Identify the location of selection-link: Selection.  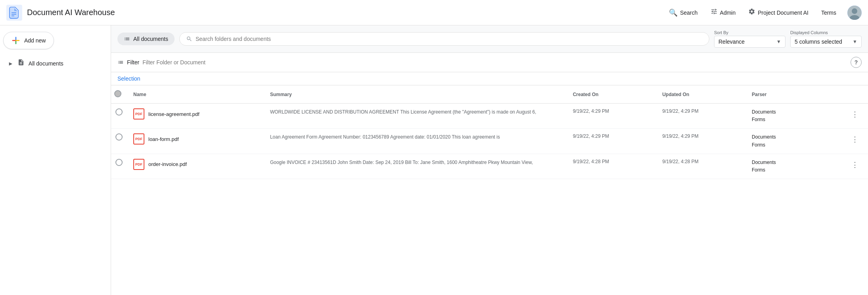
(129, 79).